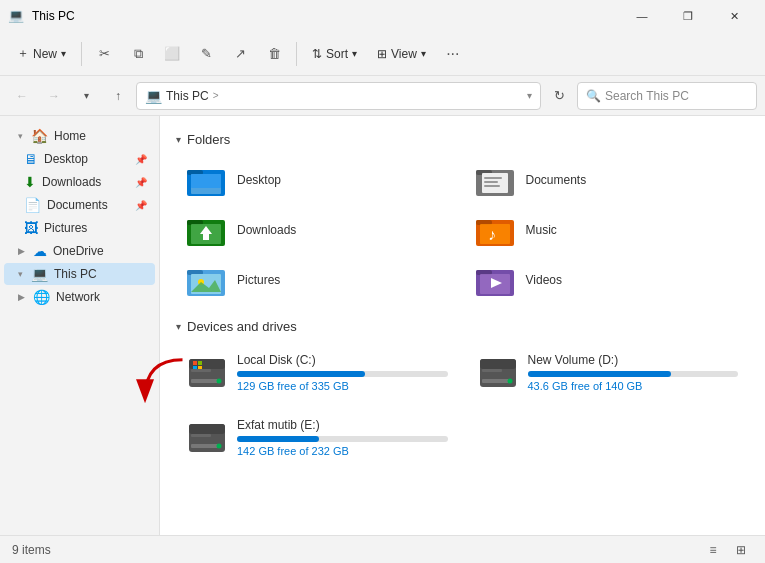 This screenshot has height=563, width=765. Describe the element at coordinates (402, 54) in the screenshot. I see `view-button: ⊞ View ▾` at that location.